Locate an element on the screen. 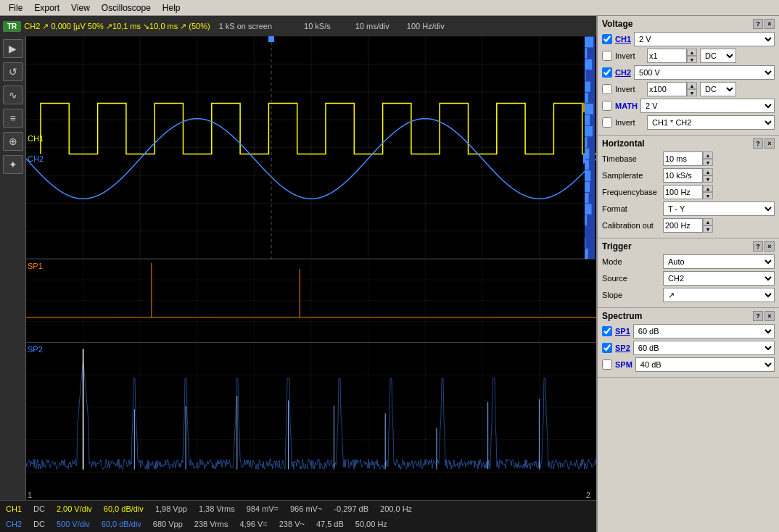 This screenshot has width=779, height=532. ch2-gain-arrows: ▲ ▼ is located at coordinates (692, 89).